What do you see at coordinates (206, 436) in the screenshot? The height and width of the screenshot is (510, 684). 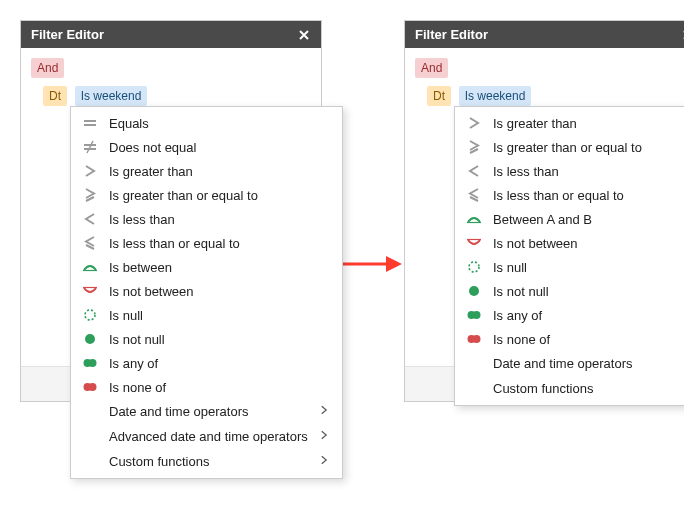 I see `menu-item-advanced-date-and-time-operators: Advanced date and time operators` at bounding box center [206, 436].